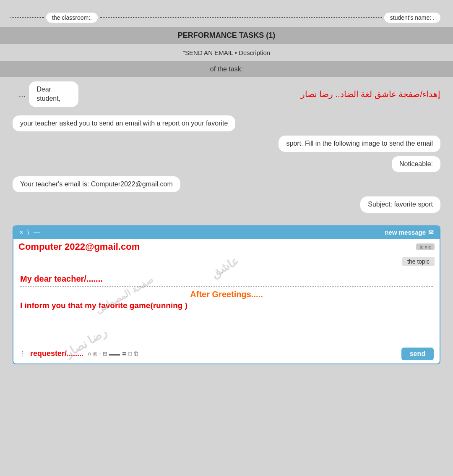 The height and width of the screenshot is (476, 453). Describe the element at coordinates (226, 353) in the screenshot. I see `email-footer: ⋮ requester/........ A ◎ ↑ ⊞ ▬▬ 〓 □ 🗑 se…` at that location.